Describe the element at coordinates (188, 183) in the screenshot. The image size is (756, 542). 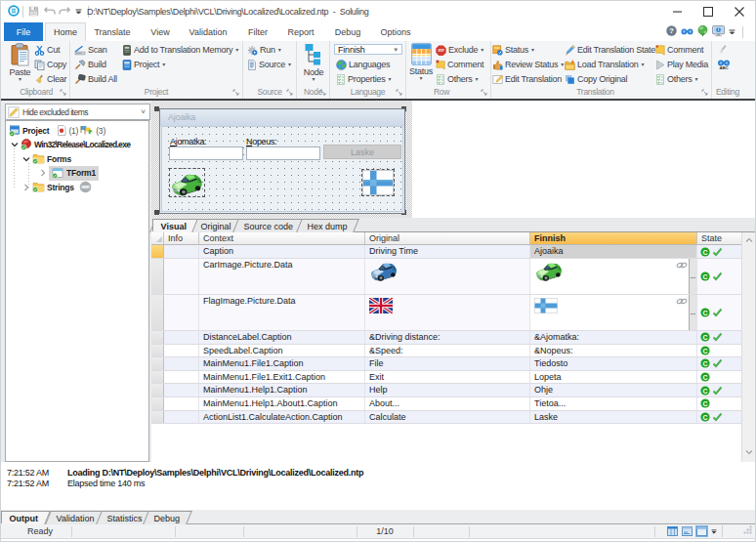
I see `form-image-car` at that location.